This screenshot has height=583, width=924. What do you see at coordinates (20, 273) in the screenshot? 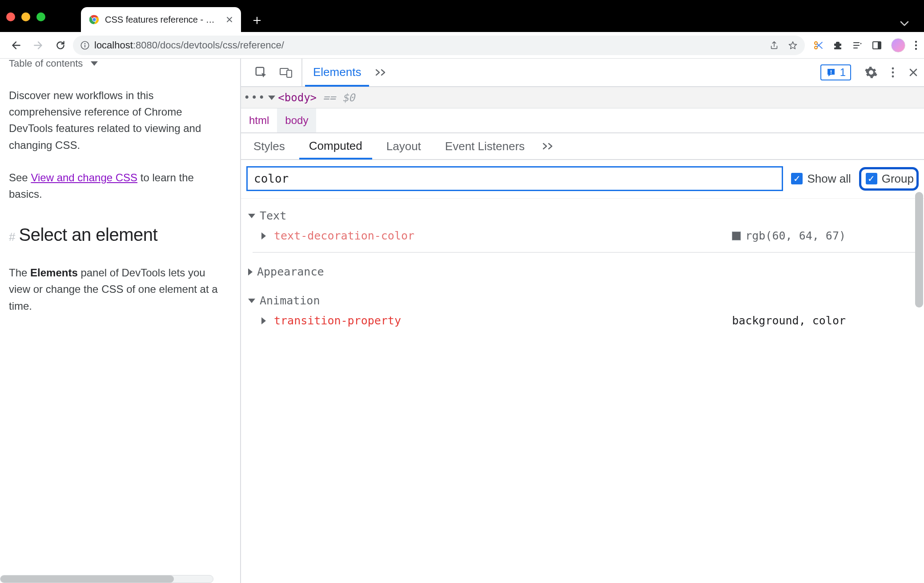
I see `p2-prefix: The` at bounding box center [20, 273].